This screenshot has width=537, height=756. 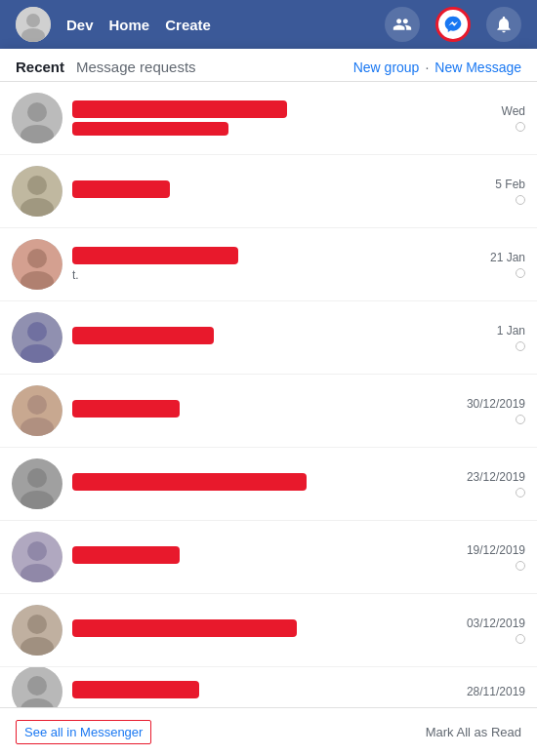 I want to click on message-date: 23/12/2019, so click(x=496, y=477).